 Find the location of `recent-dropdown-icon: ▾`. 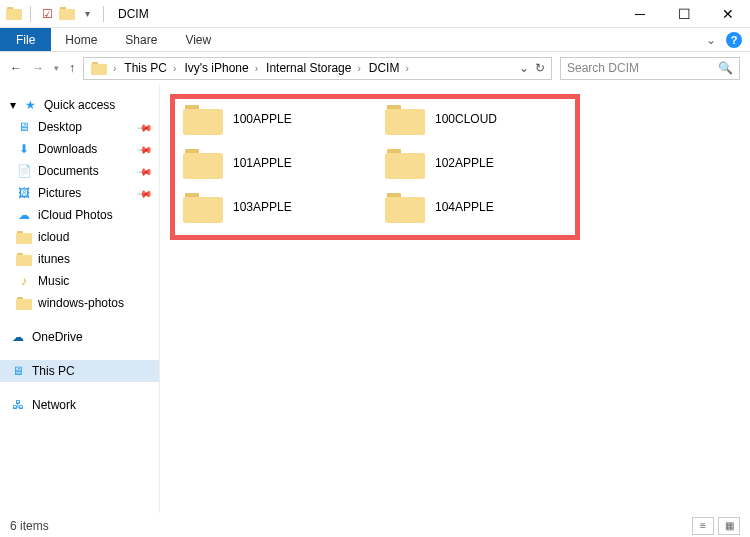

recent-dropdown-icon: ▾ is located at coordinates (56, 68).